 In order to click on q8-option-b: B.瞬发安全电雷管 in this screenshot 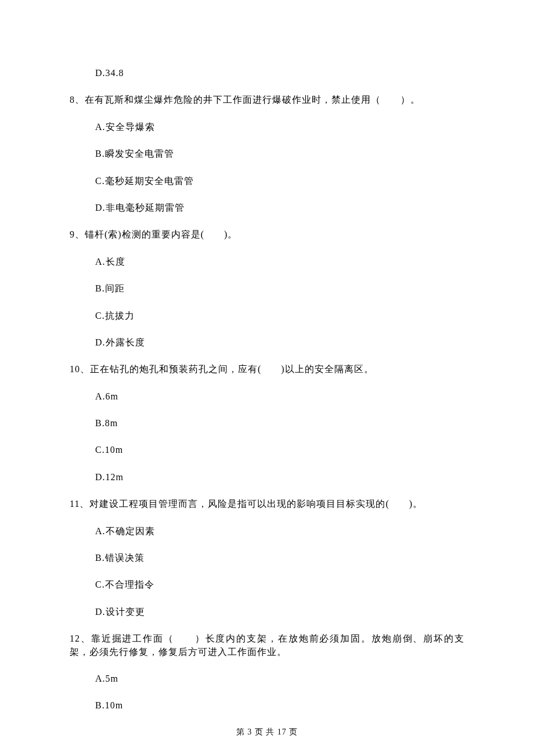, I will do `click(280, 154)`.